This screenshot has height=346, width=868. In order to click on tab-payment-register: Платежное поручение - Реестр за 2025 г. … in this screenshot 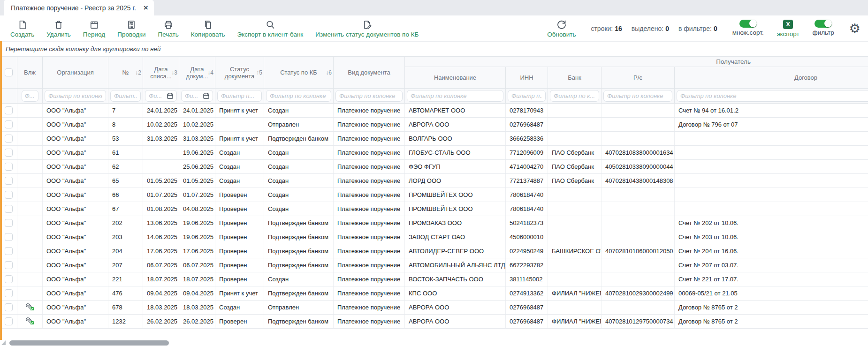, I will do `click(79, 8)`.